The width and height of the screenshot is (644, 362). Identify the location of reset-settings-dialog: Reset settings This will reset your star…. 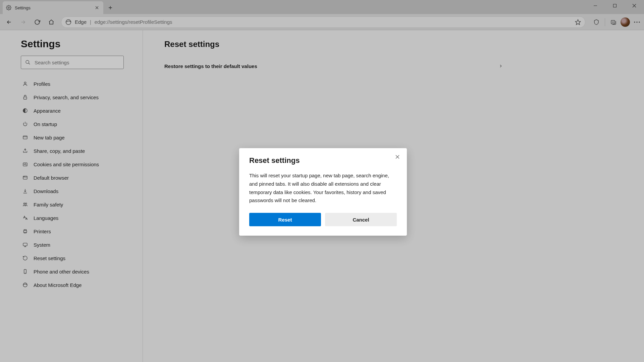
(323, 192).